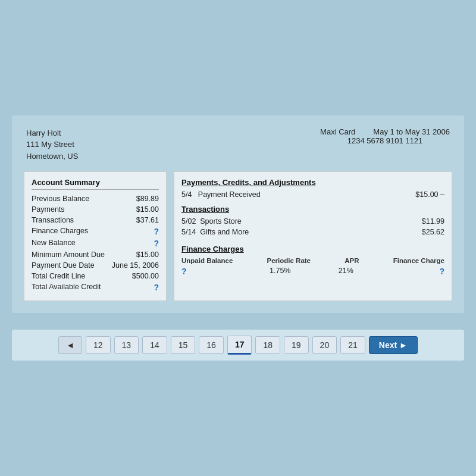 The width and height of the screenshot is (476, 476). Describe the element at coordinates (95, 287) in the screenshot. I see `row-available-credit: Total Available Credit ?` at that location.